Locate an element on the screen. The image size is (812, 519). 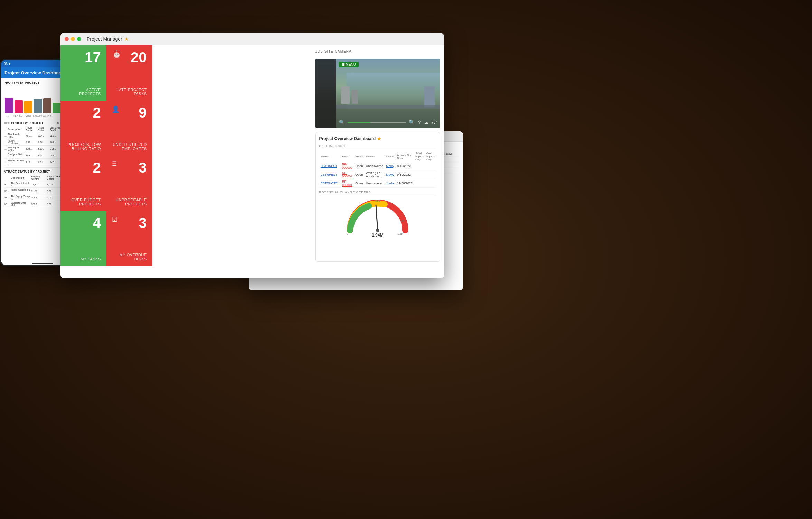
zoom-in-btn: 🔍 is located at coordinates (412, 122).